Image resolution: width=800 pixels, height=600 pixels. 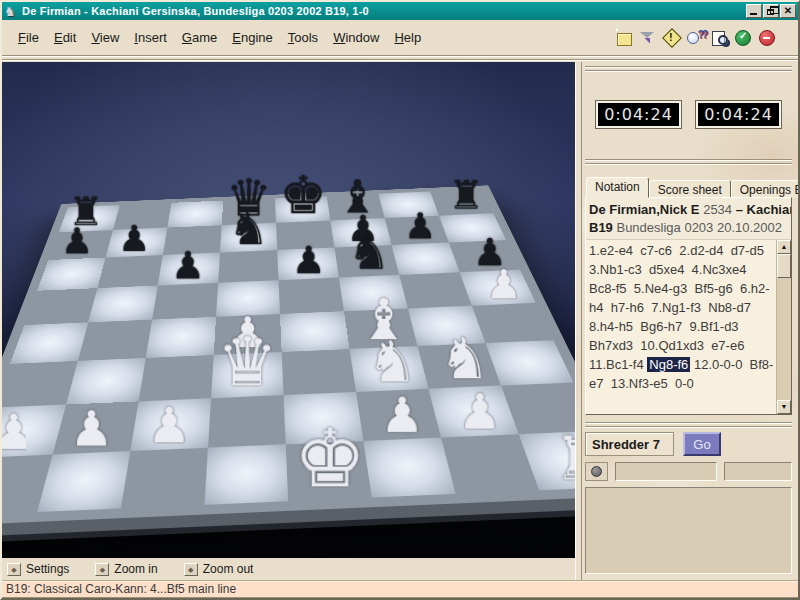 What do you see at coordinates (408, 38) in the screenshot?
I see `menu-help: Help` at bounding box center [408, 38].